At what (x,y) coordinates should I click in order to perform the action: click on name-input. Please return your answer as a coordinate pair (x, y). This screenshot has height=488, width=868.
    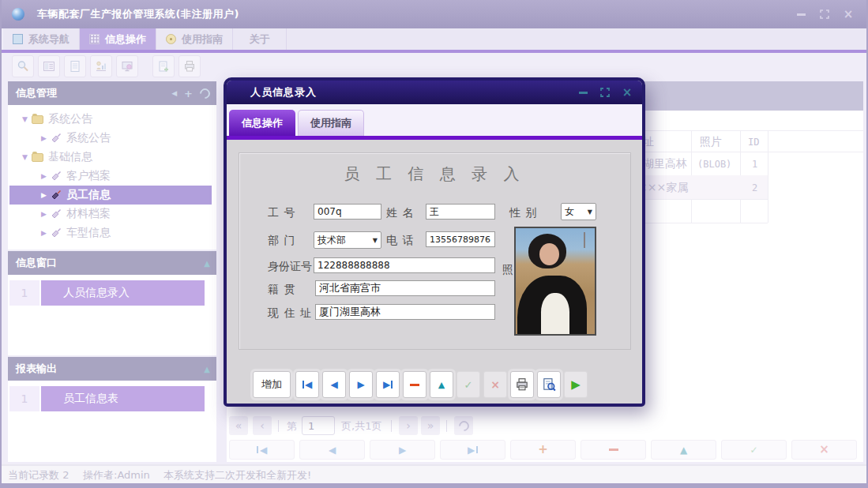
    Looking at the image, I should click on (460, 212).